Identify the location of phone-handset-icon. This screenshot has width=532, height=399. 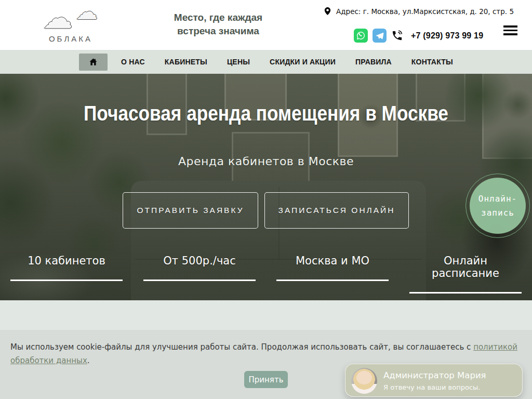
(397, 35).